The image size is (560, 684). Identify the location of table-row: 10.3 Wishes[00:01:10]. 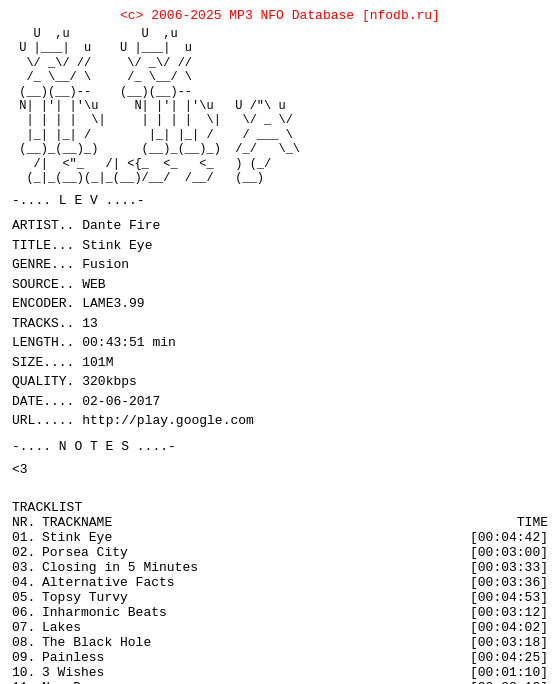
(280, 672).